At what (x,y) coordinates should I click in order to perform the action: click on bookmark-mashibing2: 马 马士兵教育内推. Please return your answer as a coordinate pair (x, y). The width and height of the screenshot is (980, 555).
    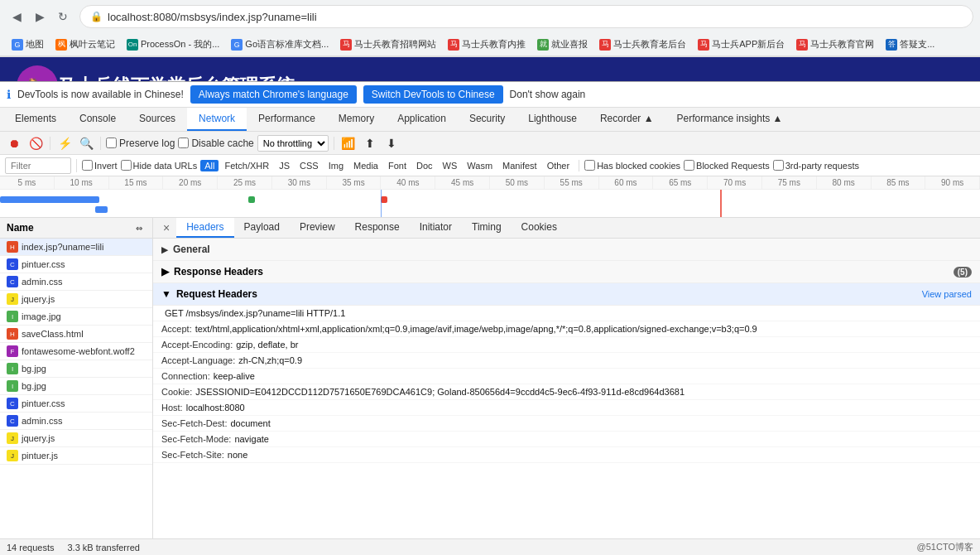
    Looking at the image, I should click on (487, 45).